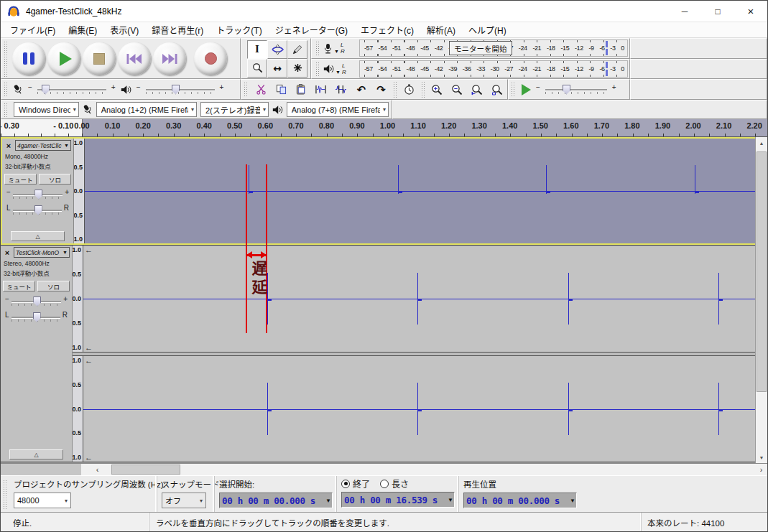  What do you see at coordinates (257, 50) in the screenshot?
I see `selection-tool-button: I` at bounding box center [257, 50].